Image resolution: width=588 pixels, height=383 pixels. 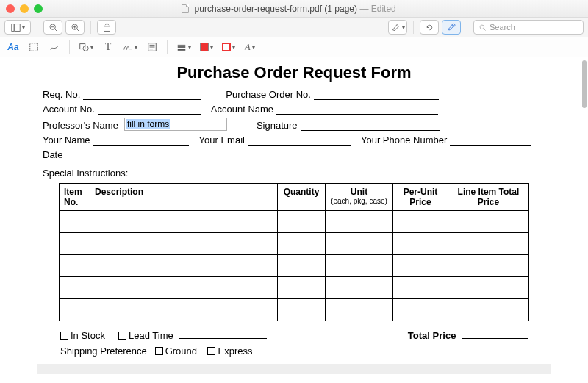 I want to click on ground-checkbox, so click(x=159, y=351).